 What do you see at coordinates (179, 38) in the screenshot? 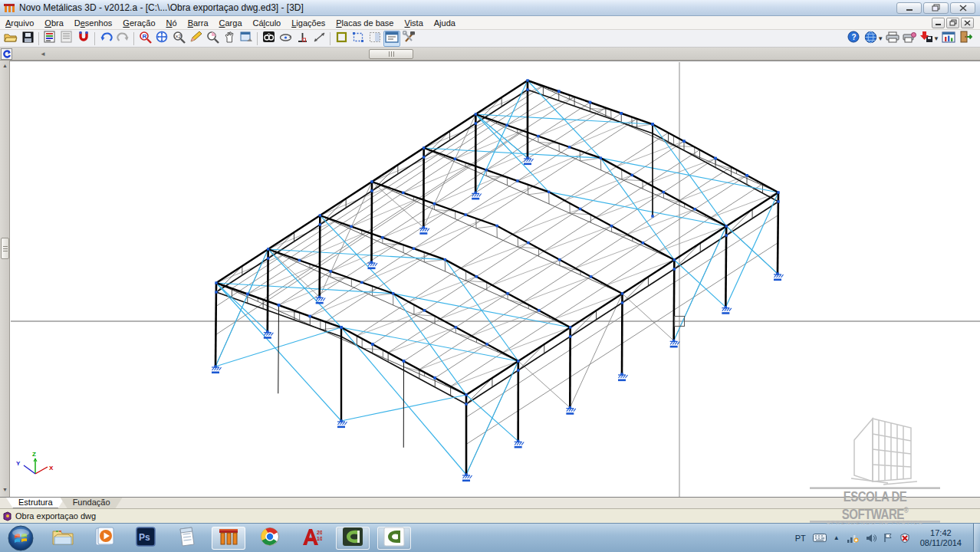
I see `zoom-scale-button: ×2` at bounding box center [179, 38].